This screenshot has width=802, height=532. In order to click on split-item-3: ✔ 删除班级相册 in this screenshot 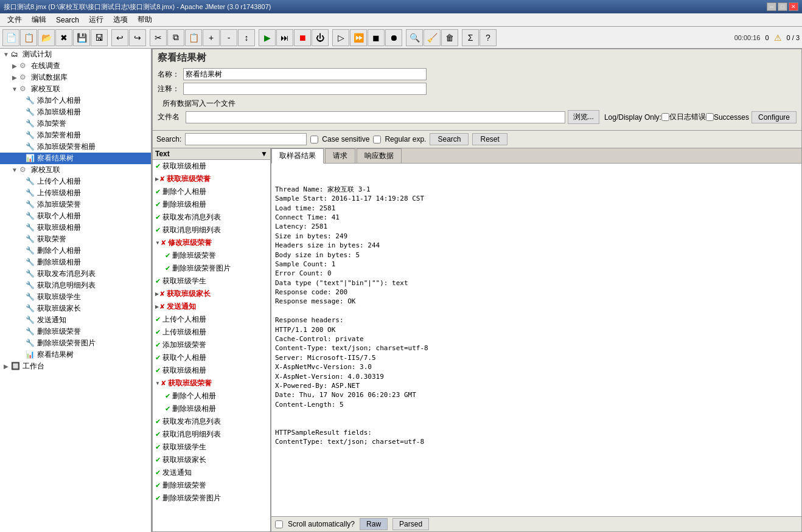, I will do `click(212, 204)`.